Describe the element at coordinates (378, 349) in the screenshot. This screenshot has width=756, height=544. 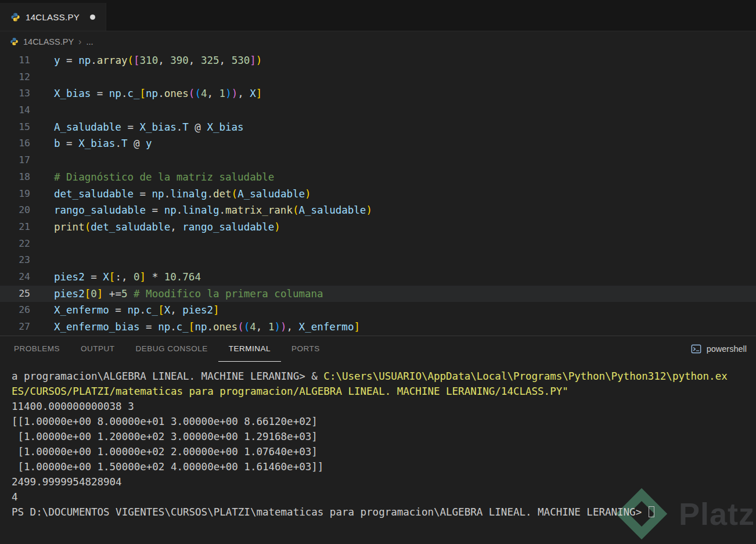
I see `panel-header: PROBLEMSOUTPUTDEBUG CONSOLETERMINALPORTS…` at that location.